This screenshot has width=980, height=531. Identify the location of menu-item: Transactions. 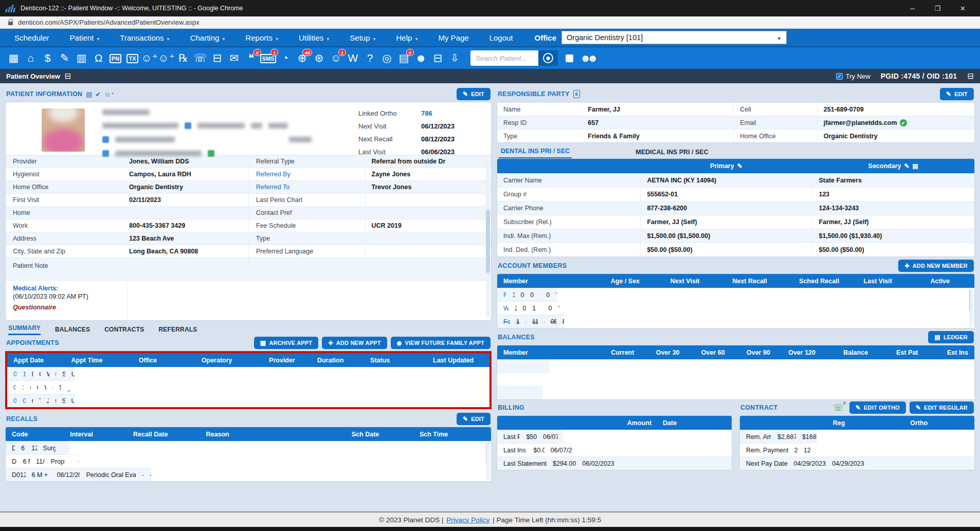
(144, 38).